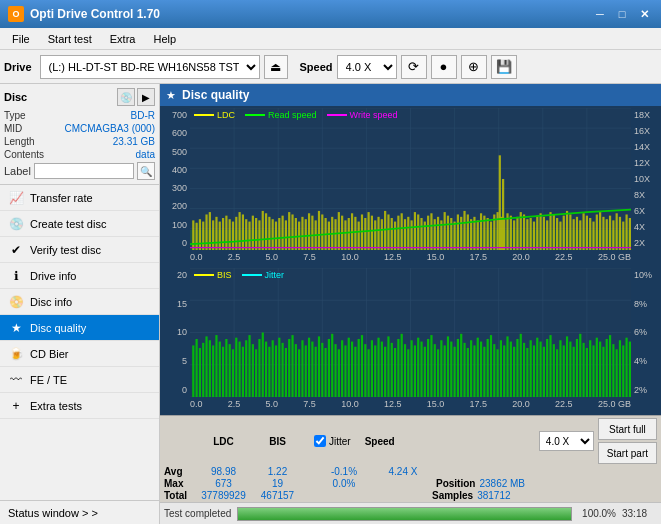 The height and width of the screenshot is (524, 661). Describe the element at coordinates (126, 97) in the screenshot. I see `disc-icon-1: 💿` at that location.